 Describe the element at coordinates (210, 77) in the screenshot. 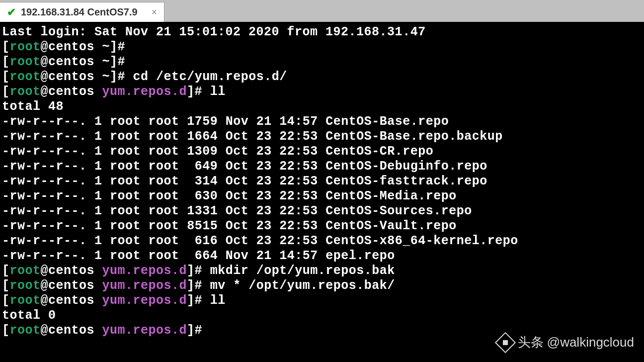

I see `cmd-cd: cd /etc/yum.repos.d/` at that location.